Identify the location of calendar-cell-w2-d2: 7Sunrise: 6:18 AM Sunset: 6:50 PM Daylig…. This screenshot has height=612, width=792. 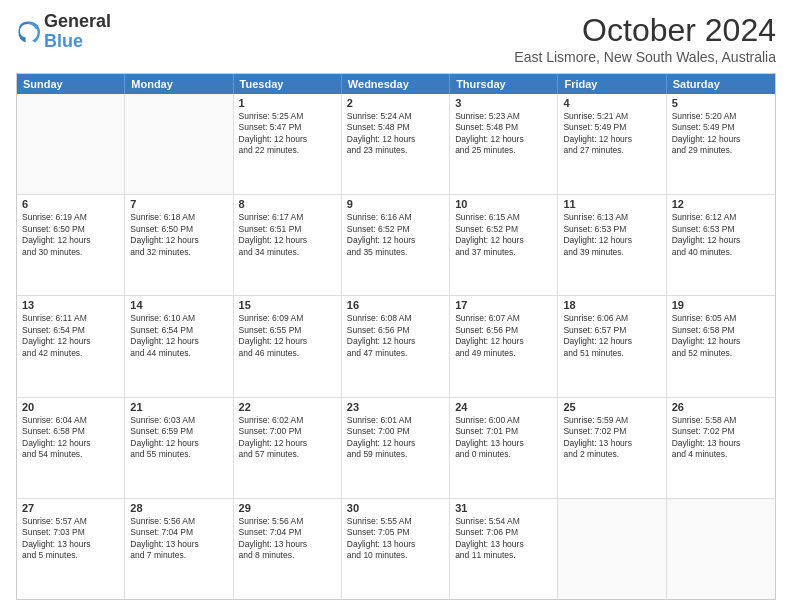
(179, 245).